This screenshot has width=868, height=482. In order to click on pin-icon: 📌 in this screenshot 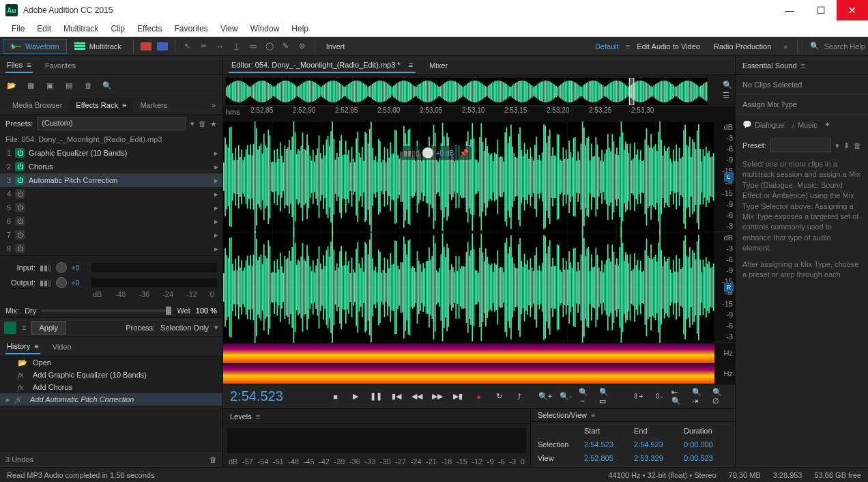, I will do `click(464, 153)`.